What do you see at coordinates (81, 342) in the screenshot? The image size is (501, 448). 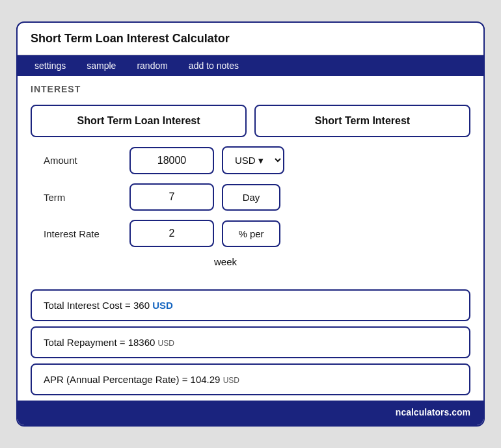 I see `total-repayment-label: Total Repayment` at bounding box center [81, 342].